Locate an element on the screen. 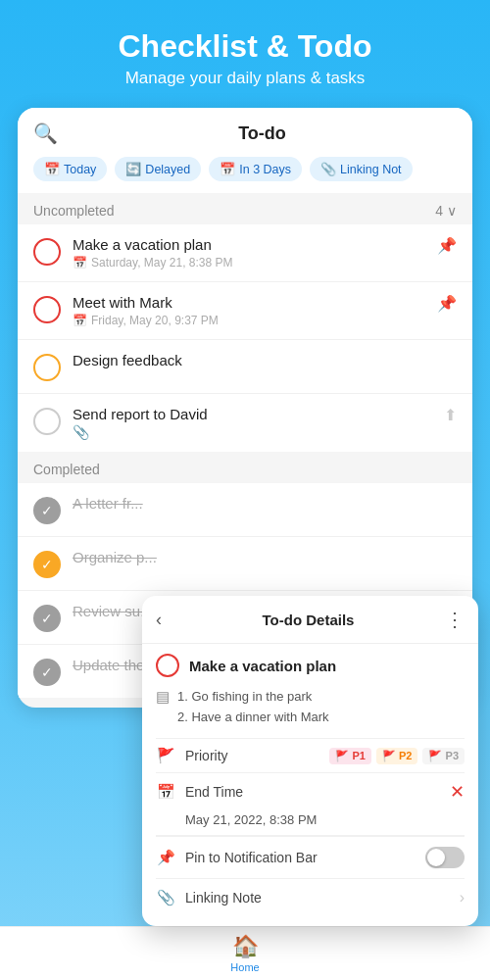 This screenshot has height=980, width=490. uncompleted-header: Uncompleted 4 ∨ is located at coordinates (245, 209).